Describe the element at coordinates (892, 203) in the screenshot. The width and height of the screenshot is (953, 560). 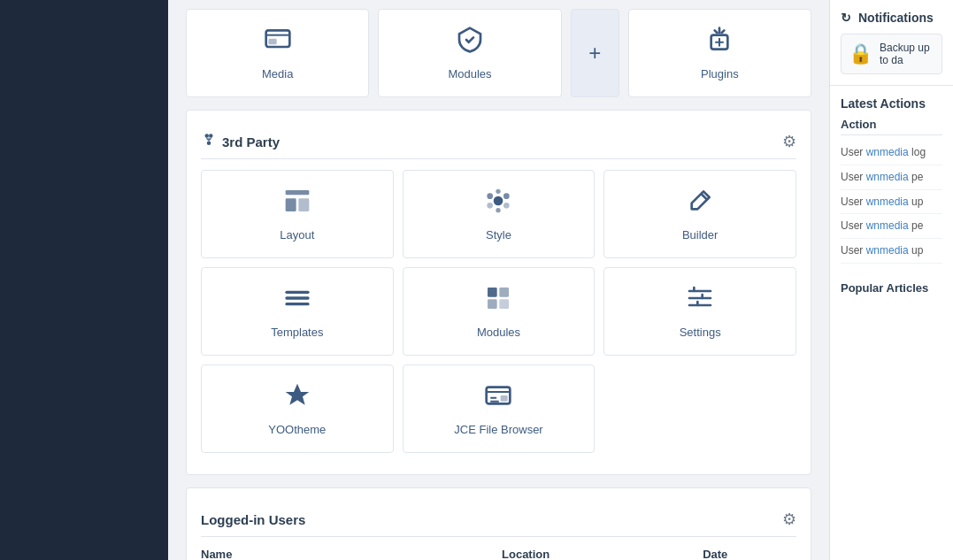
I see `action-item-2: User wnmedia up` at that location.